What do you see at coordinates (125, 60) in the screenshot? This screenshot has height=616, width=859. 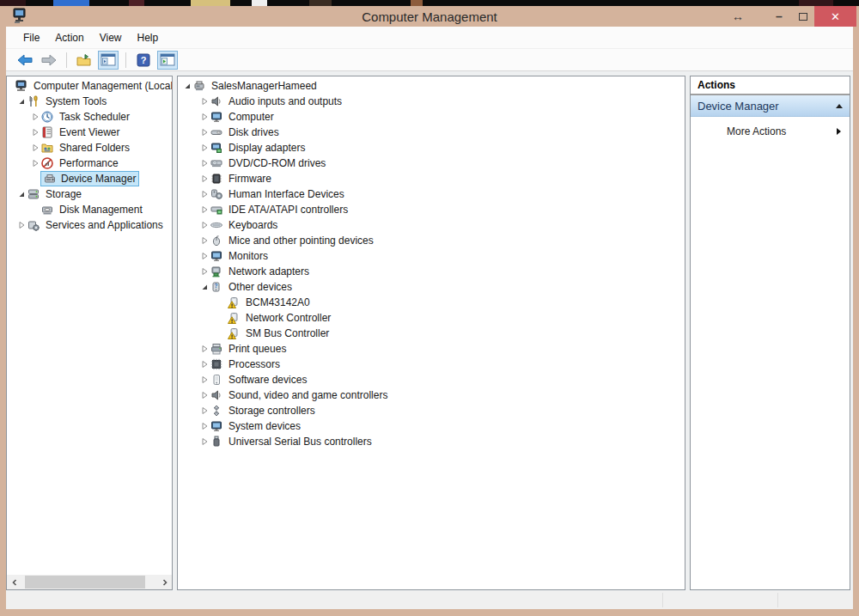 I see `toolbar-separator` at bounding box center [125, 60].